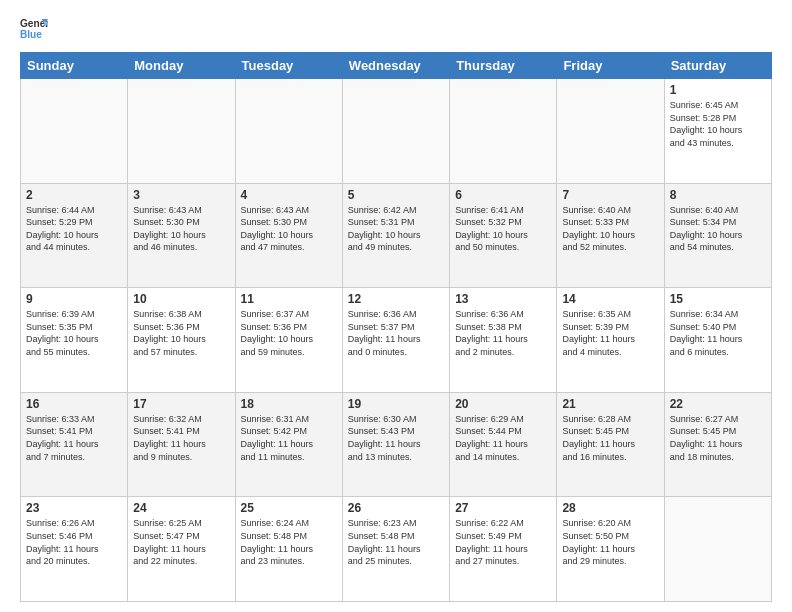  Describe the element at coordinates (181, 542) in the screenshot. I see `day-info: Sunrise: 6:25 AM Sunset: 5:47 PM Dayligh…` at that location.